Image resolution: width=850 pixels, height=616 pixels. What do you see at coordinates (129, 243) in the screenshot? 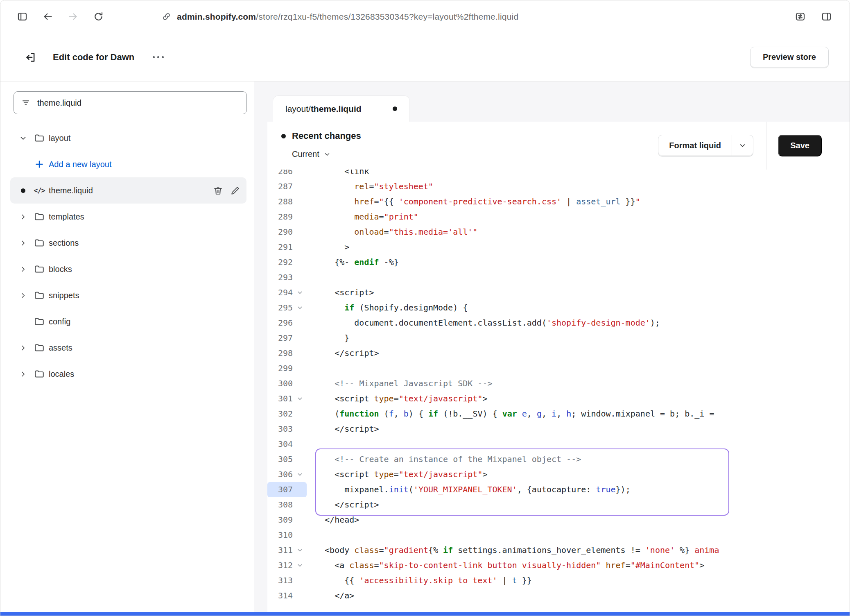
I see `tree-row-sections: sections` at bounding box center [129, 243].